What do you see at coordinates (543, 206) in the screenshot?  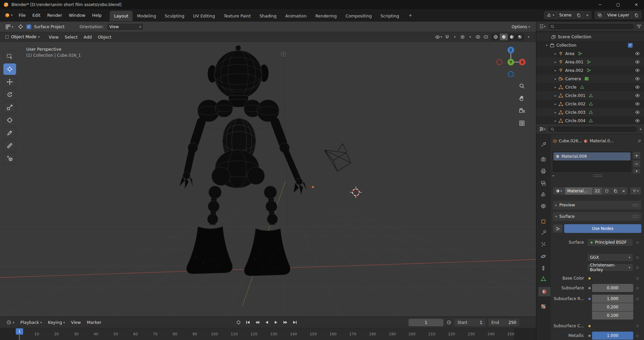 I see `tab-world` at bounding box center [543, 206].